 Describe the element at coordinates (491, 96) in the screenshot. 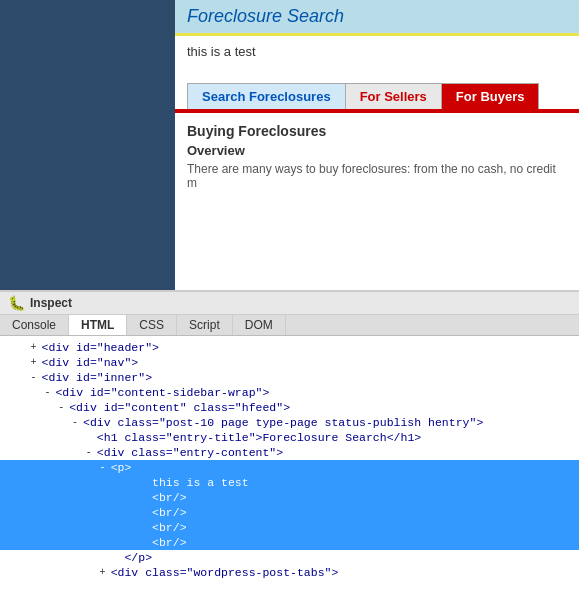

I see `tab-for-buyers: For Buyers` at that location.